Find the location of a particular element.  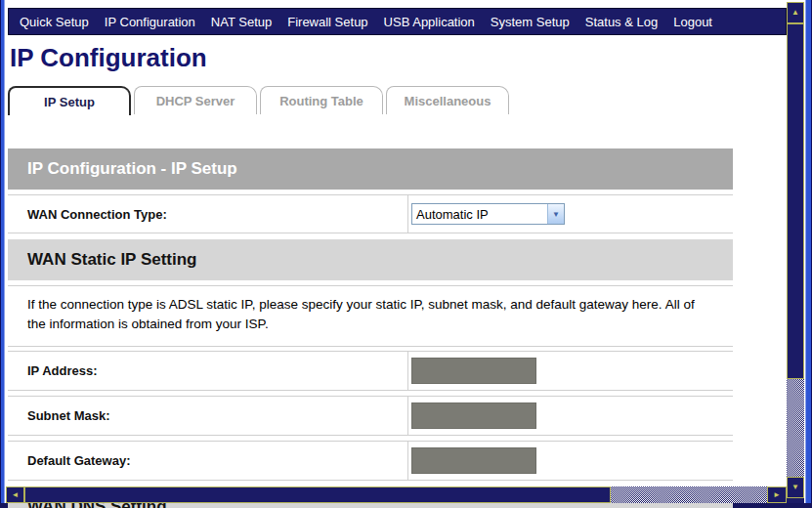

page-title: IP Configuration is located at coordinates (108, 59).